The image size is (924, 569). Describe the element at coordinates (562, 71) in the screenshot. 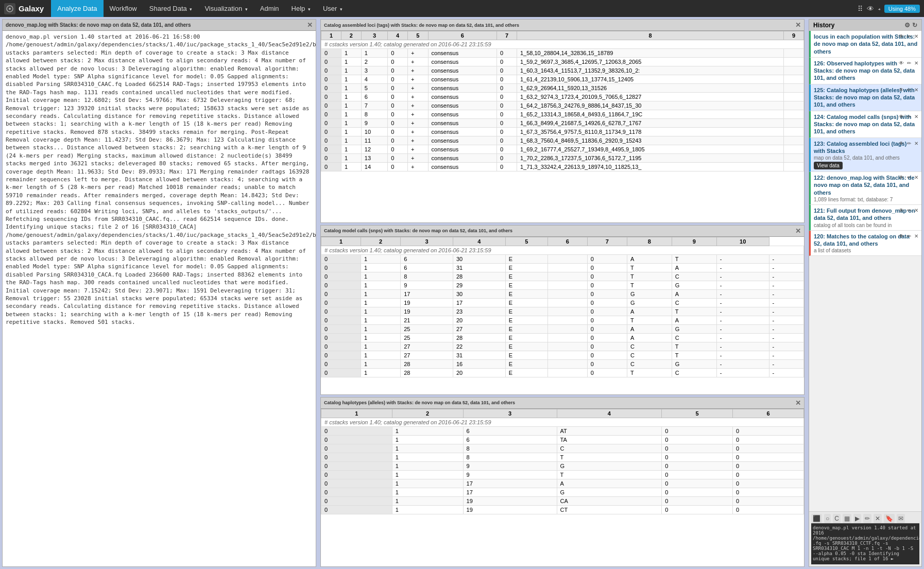

I see `table-row: 0130+consensus01_60,3_1643,4_11513,7_113…` at that location.